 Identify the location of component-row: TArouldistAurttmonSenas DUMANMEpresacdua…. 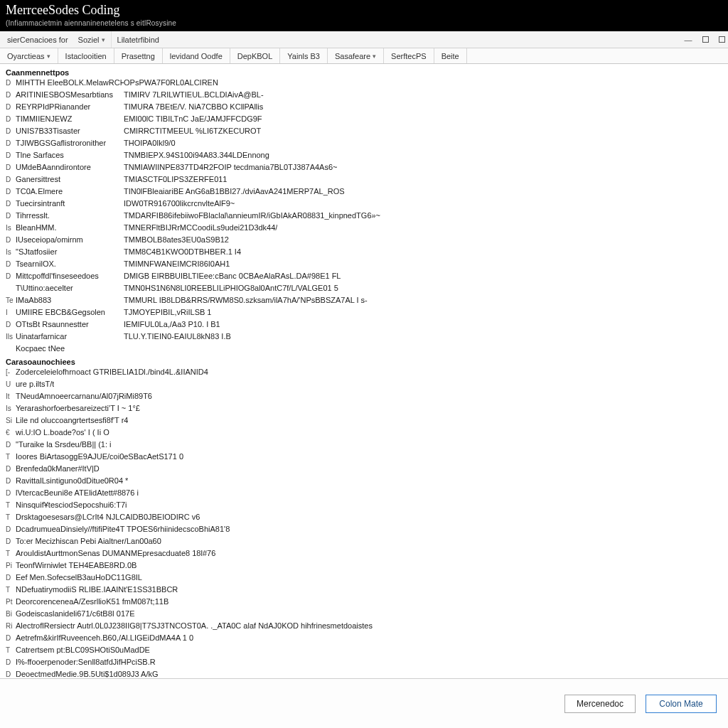
(364, 555).